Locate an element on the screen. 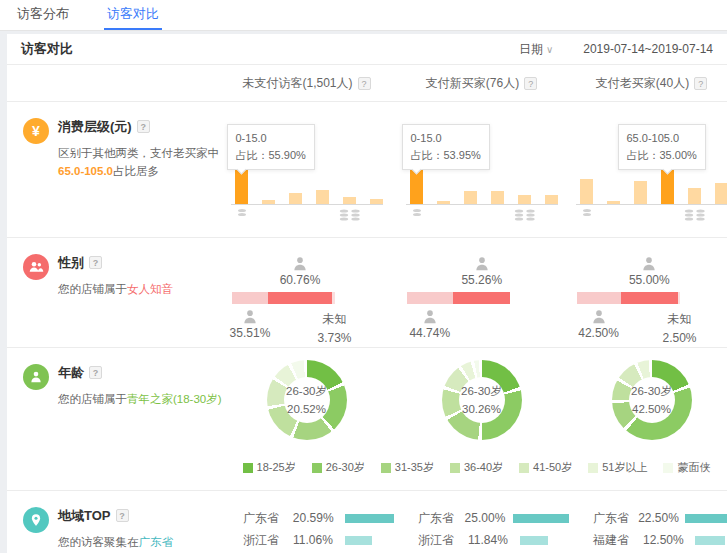 The image size is (727, 553). date-controls: 日期 ∨ 2019-07-14~2019-07-14 is located at coordinates (616, 50).